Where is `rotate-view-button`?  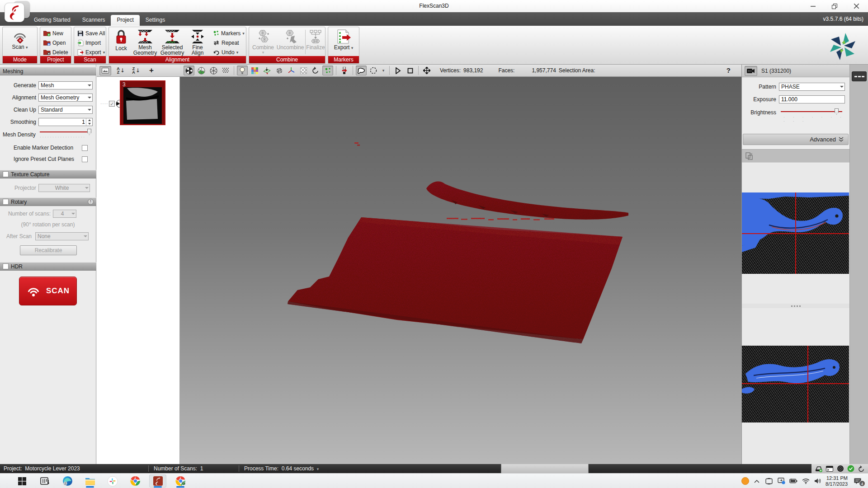 rotate-view-button is located at coordinates (316, 70).